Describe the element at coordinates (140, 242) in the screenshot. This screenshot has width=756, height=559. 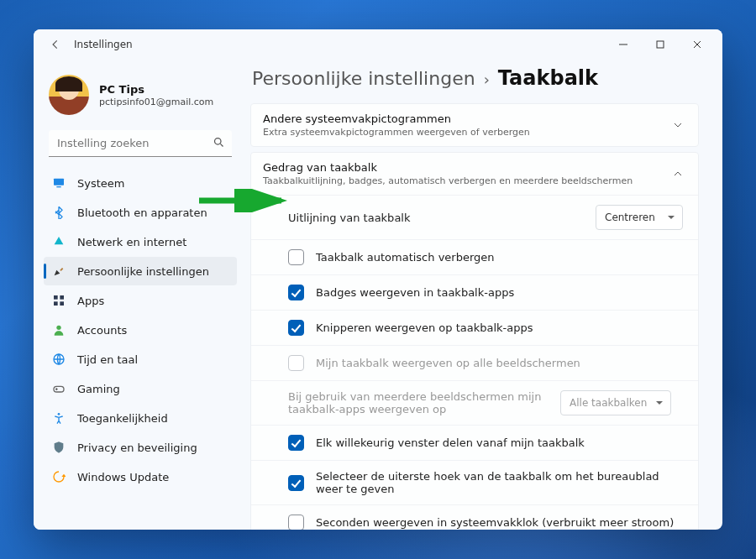
I see `sidebar-item-2: Netwerk en internet` at that location.